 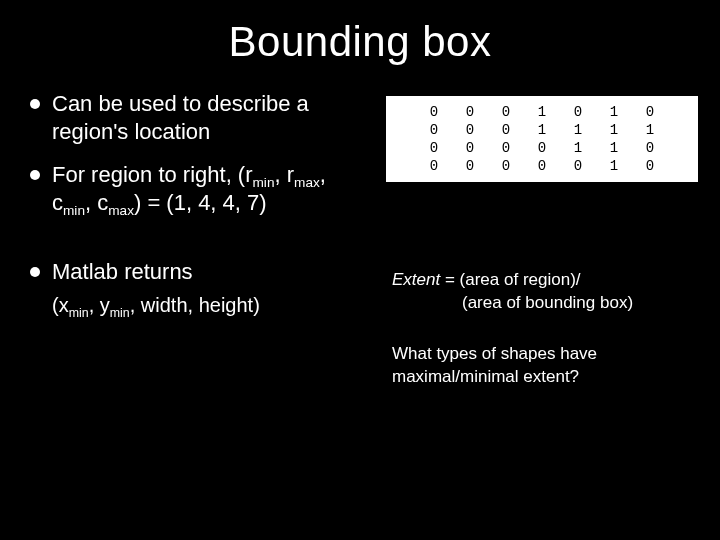 What do you see at coordinates (360, 42) in the screenshot?
I see `slide-title: Bounding box` at bounding box center [360, 42].